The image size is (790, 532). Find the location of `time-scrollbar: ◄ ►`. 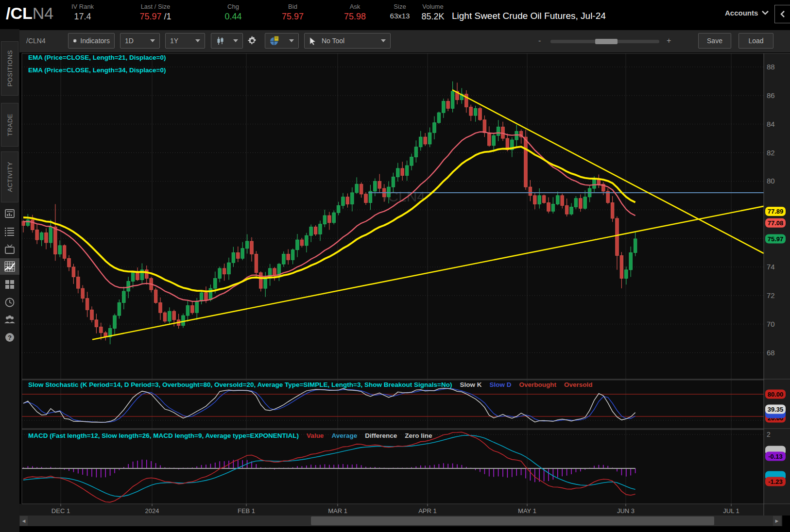

time-scrollbar: ◄ ► is located at coordinates (401, 521).